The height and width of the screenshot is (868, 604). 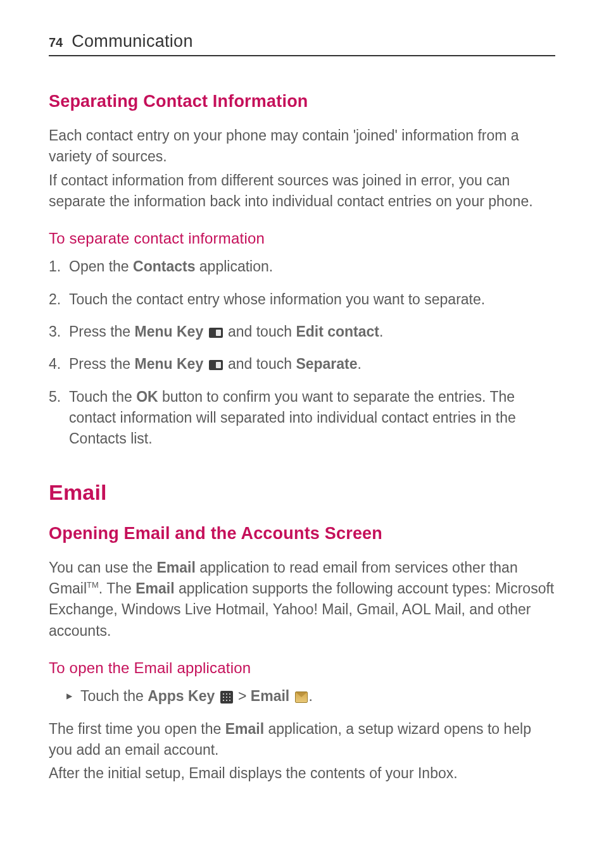 What do you see at coordinates (234, 266) in the screenshot?
I see `text: application.` at bounding box center [234, 266].